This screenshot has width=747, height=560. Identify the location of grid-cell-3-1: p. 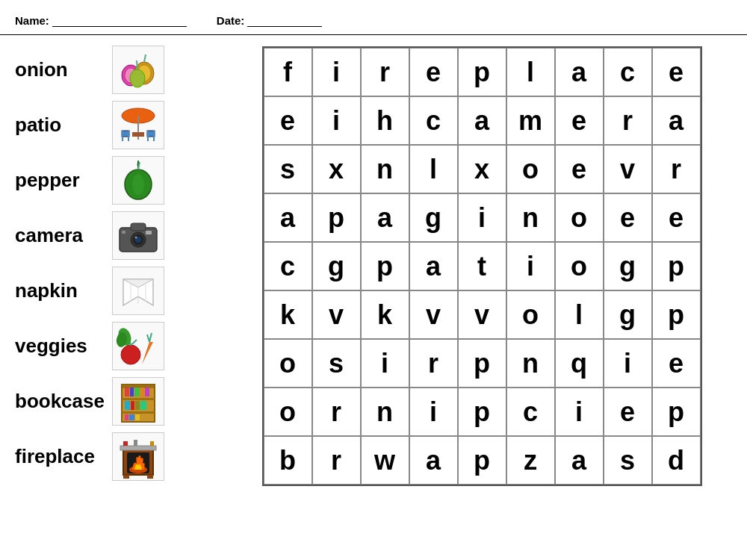
(336, 218).